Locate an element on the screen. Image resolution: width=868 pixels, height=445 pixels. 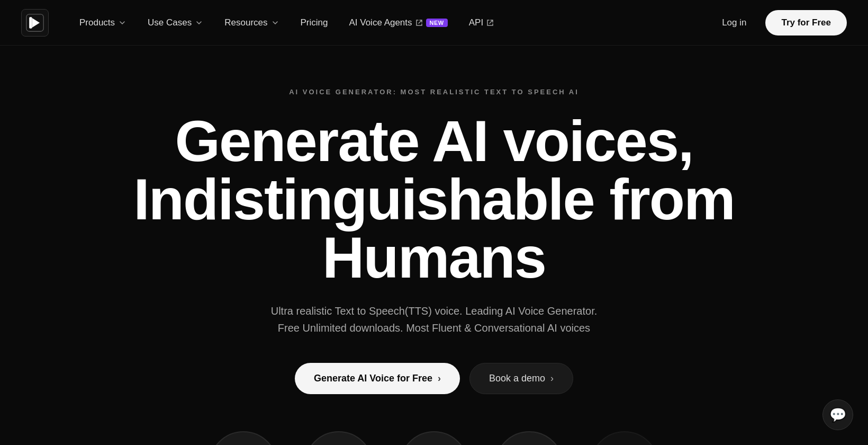
try-free-button: Try for Free is located at coordinates (806, 23).